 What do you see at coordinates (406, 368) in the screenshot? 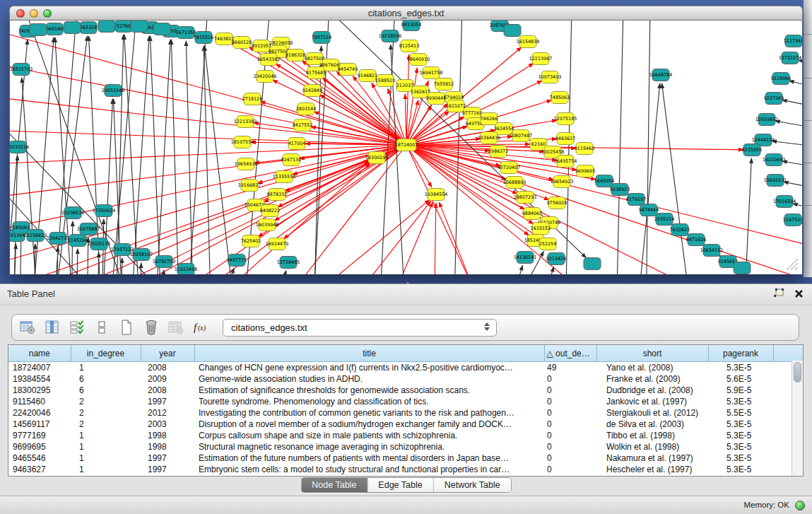
I see `table-row: 1872400712008Changes of HCN gene express…` at bounding box center [406, 368].